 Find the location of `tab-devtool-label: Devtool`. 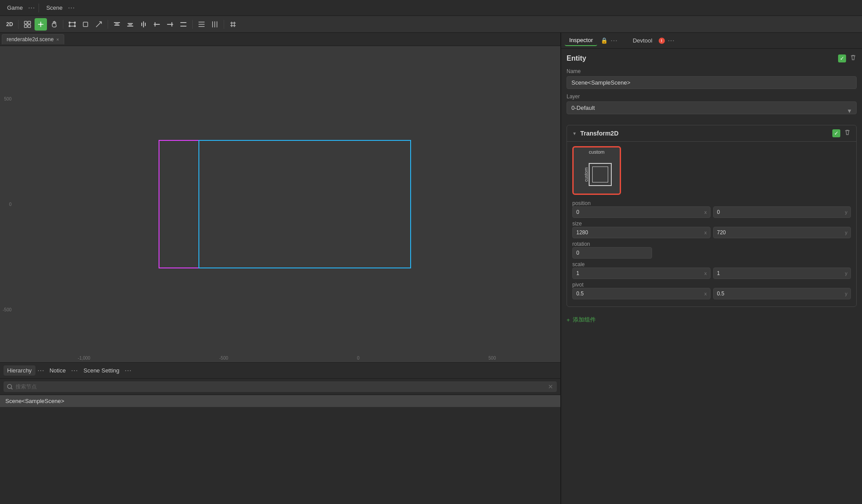

tab-devtool-label: Devtool is located at coordinates (642, 41).